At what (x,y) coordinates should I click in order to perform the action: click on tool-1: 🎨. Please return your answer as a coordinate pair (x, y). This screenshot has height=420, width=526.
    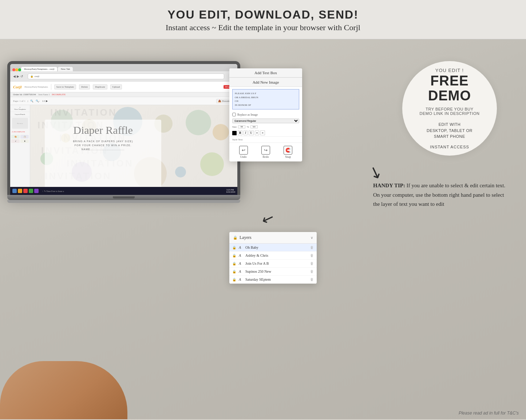
    Looking at the image, I should click on (15, 137).